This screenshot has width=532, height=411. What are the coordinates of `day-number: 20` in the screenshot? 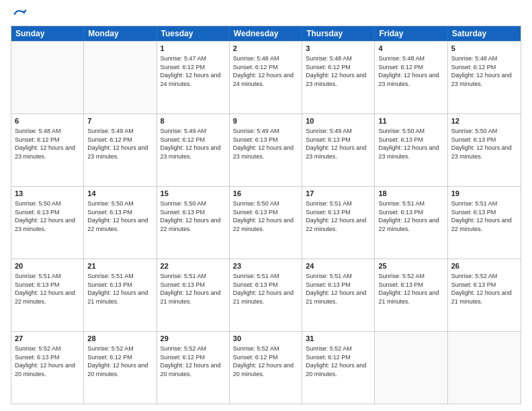 It's located at (47, 266).